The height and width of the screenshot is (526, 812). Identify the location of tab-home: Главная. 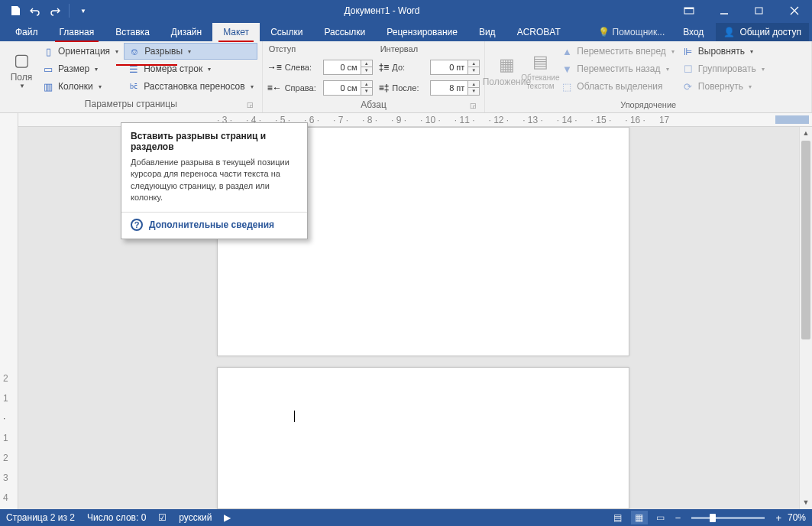
(77, 32).